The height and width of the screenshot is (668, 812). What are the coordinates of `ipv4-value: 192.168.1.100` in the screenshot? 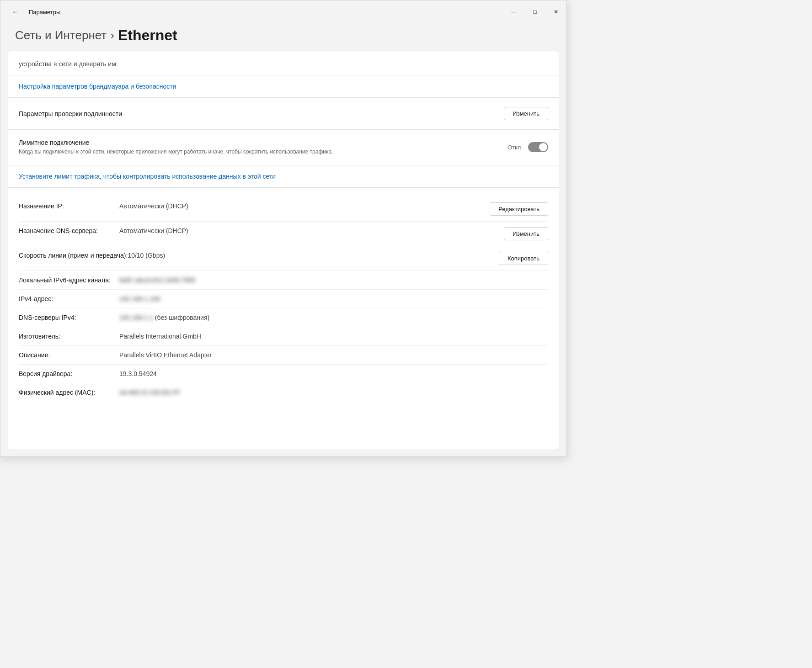 It's located at (140, 299).